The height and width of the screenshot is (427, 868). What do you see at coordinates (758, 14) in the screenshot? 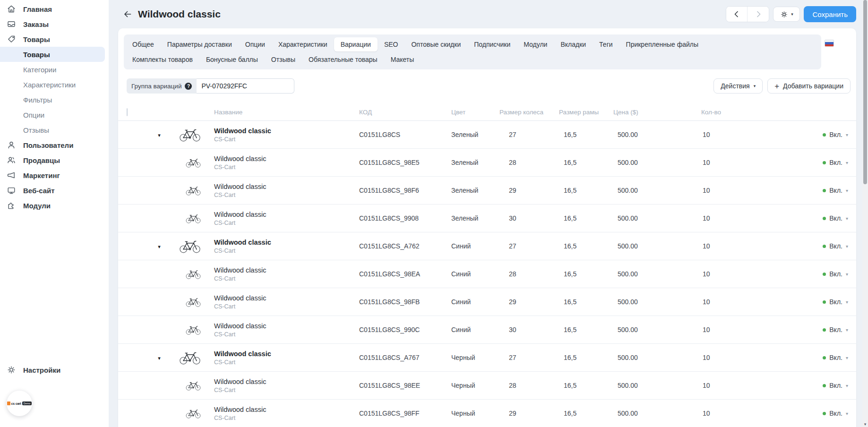
I see `next-product-button` at bounding box center [758, 14].